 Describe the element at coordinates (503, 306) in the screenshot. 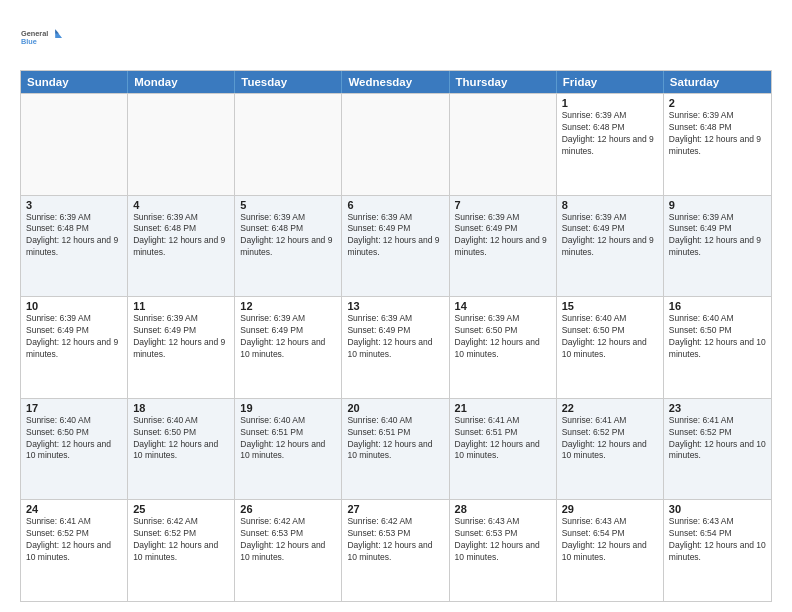

I see `day-number: 14` at that location.